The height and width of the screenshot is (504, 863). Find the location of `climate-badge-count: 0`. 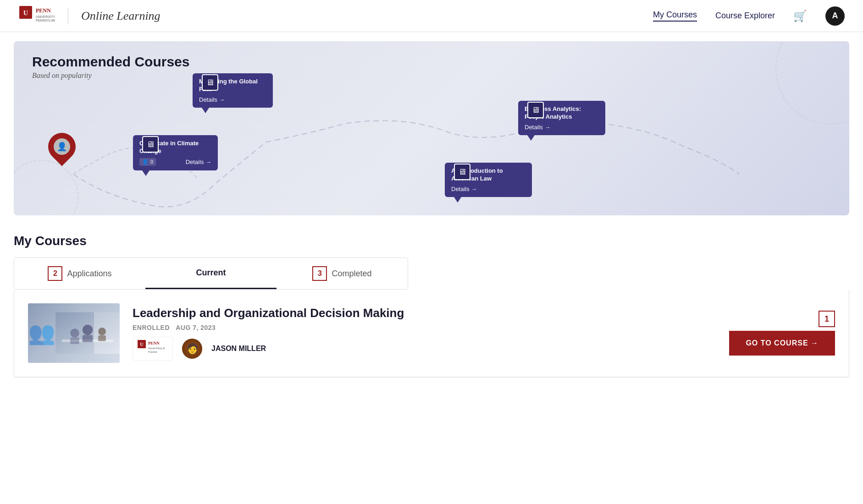

climate-badge-count: 0 is located at coordinates (152, 162).